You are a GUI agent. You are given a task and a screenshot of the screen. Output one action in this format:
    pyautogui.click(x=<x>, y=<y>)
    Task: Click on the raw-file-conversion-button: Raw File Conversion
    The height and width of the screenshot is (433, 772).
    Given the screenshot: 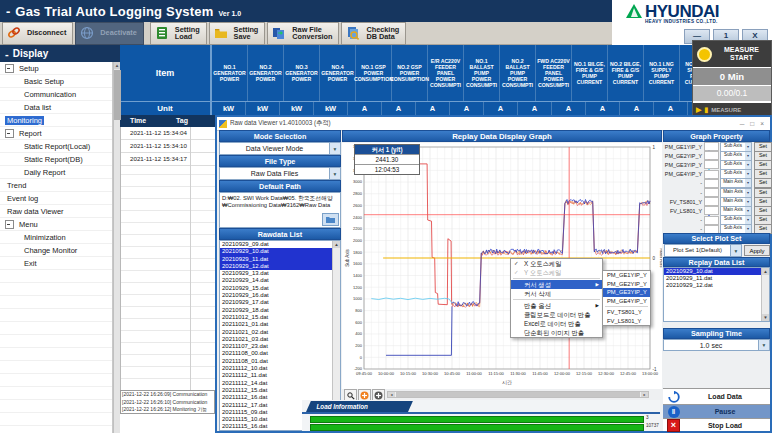 What is the action you would take?
    pyautogui.click(x=303, y=34)
    